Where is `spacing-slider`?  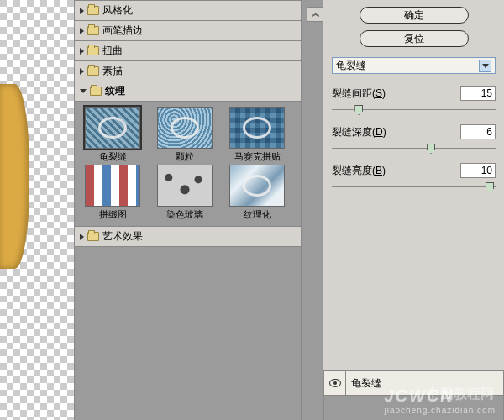
spacing-slider is located at coordinates (413, 110).